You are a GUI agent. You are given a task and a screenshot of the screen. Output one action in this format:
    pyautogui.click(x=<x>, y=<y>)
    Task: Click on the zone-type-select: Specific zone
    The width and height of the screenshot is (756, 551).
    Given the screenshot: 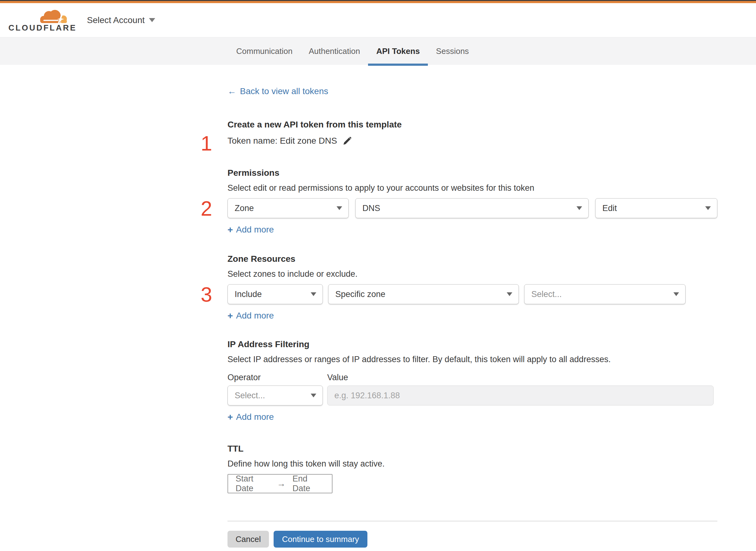 What is the action you would take?
    pyautogui.click(x=424, y=294)
    